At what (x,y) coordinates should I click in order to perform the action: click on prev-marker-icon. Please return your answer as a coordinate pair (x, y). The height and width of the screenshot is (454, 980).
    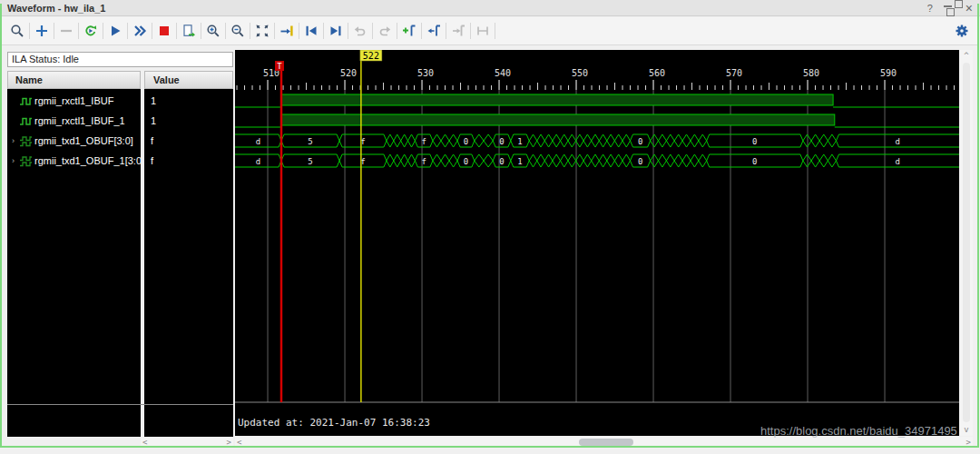
    Looking at the image, I should click on (434, 31).